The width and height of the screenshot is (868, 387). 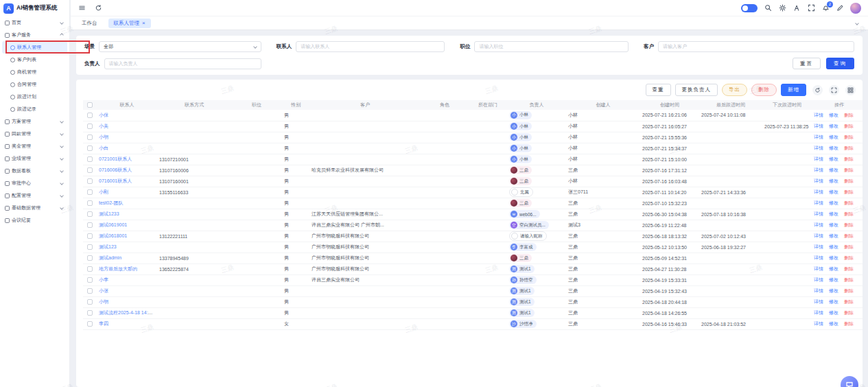 What do you see at coordinates (89, 23) in the screenshot?
I see `tab-工作台: 工作台` at bounding box center [89, 23].